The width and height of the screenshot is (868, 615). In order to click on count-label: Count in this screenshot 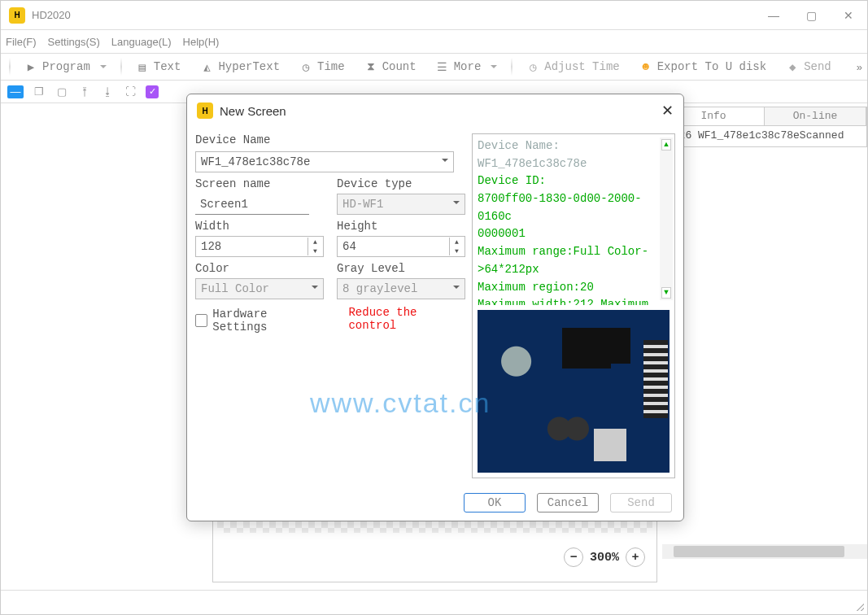, I will do `click(399, 67)`.